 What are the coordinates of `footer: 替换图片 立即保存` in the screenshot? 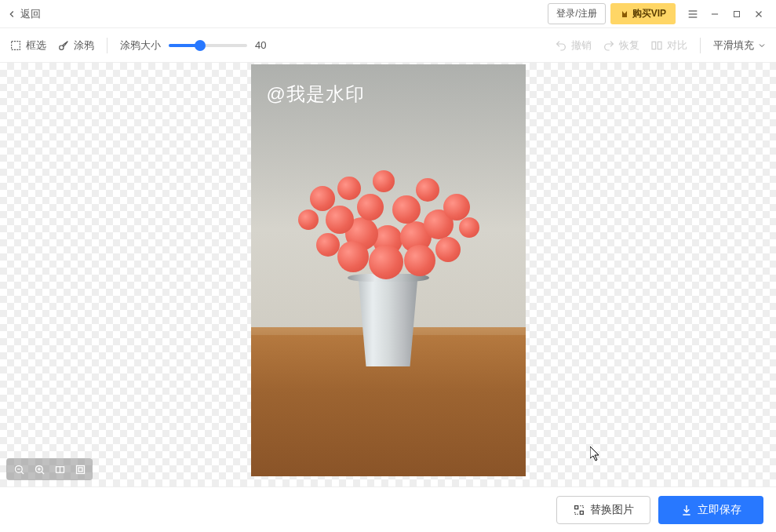 It's located at (388, 509).